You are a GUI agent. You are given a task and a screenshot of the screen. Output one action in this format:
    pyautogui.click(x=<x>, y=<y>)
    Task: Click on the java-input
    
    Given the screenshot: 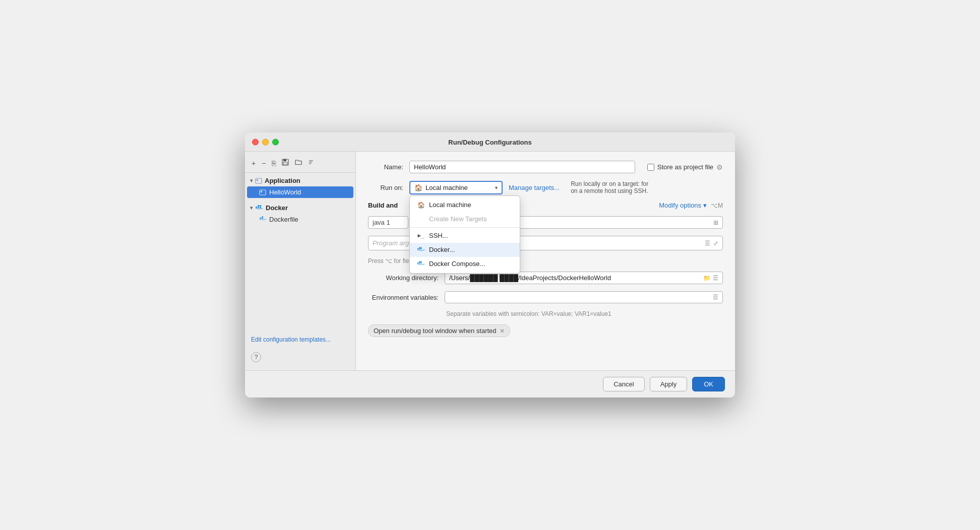 What is the action you would take?
    pyautogui.click(x=388, y=223)
    